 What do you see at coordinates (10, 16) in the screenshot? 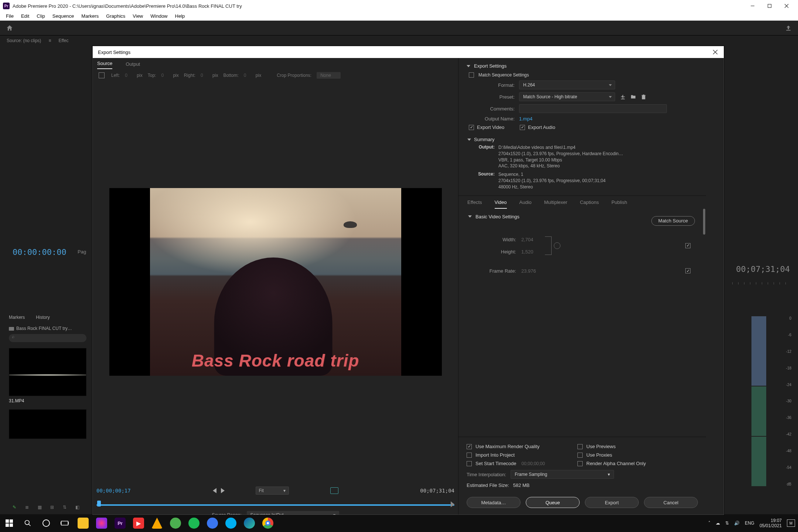
I see `menu-file: File` at bounding box center [10, 16].